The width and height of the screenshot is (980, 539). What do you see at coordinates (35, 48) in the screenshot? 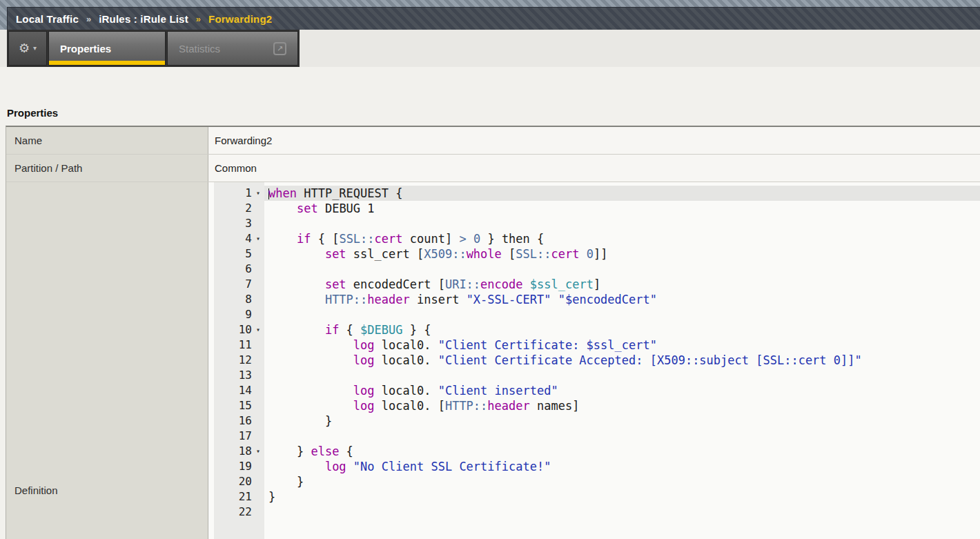
I see `chevron-down-icon: ▾` at bounding box center [35, 48].